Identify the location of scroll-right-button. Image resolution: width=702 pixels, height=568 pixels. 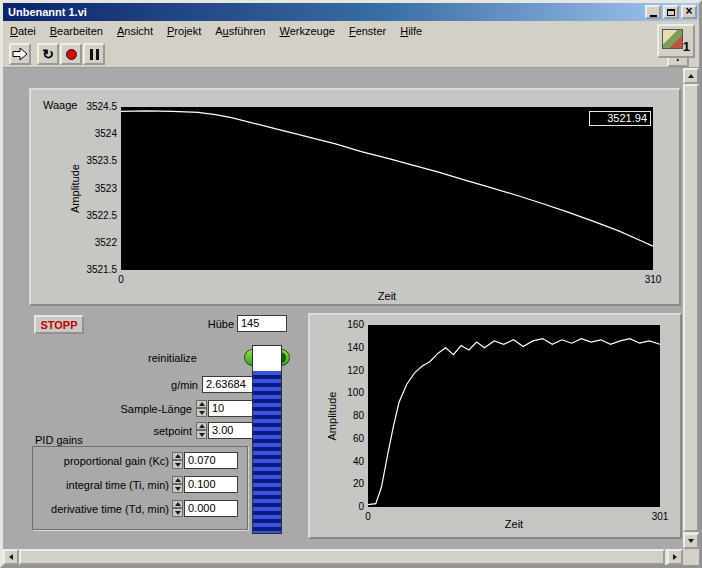
(675, 557).